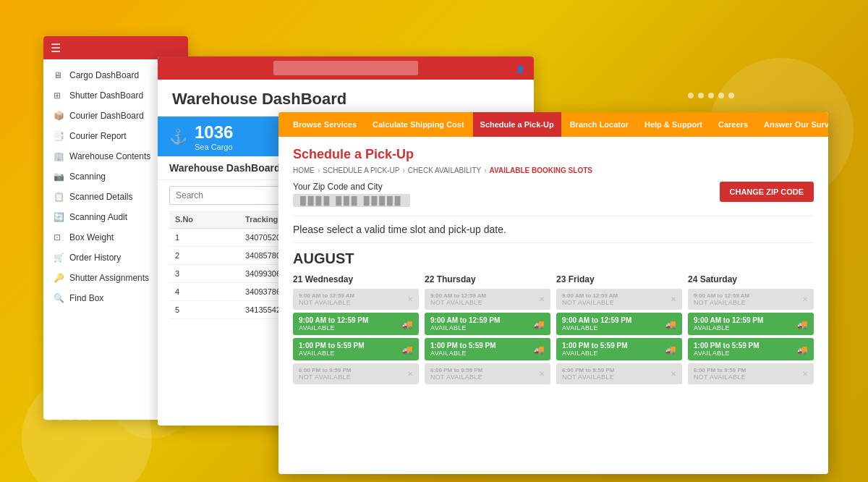  Describe the element at coordinates (325, 124) in the screenshot. I see `nav-browse-services: Browse Services` at that location.